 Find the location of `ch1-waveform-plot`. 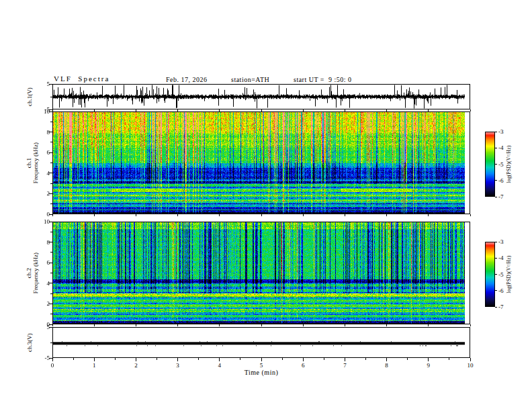

ch1-waveform-plot is located at coordinates (259, 97).